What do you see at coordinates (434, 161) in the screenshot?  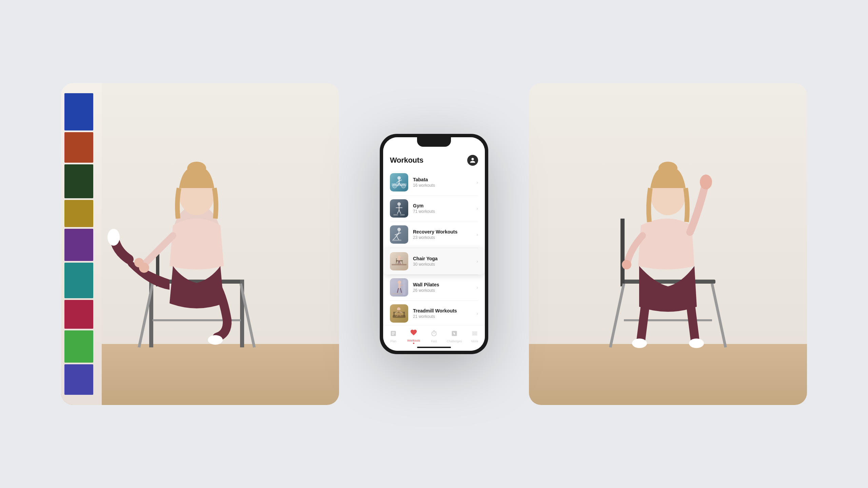 I see `app-header: Workouts` at bounding box center [434, 161].